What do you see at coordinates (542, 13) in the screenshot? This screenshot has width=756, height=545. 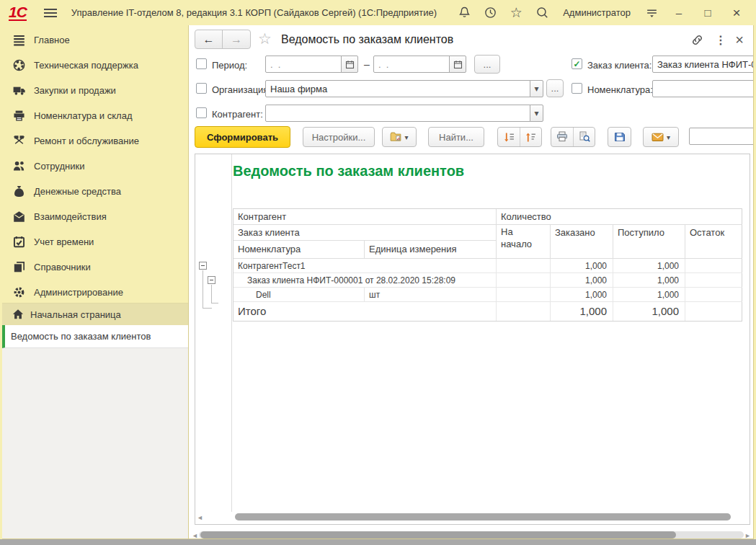 I see `search-icon` at bounding box center [542, 13].